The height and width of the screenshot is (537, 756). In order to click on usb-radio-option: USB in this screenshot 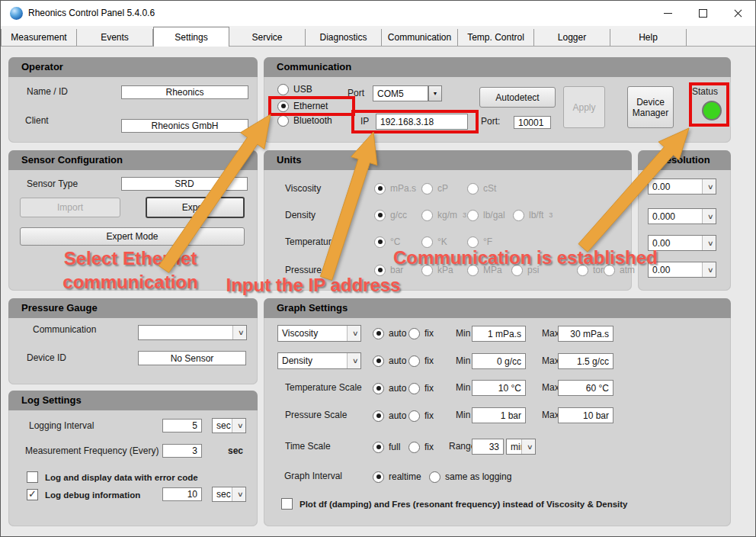, I will do `click(295, 89)`.